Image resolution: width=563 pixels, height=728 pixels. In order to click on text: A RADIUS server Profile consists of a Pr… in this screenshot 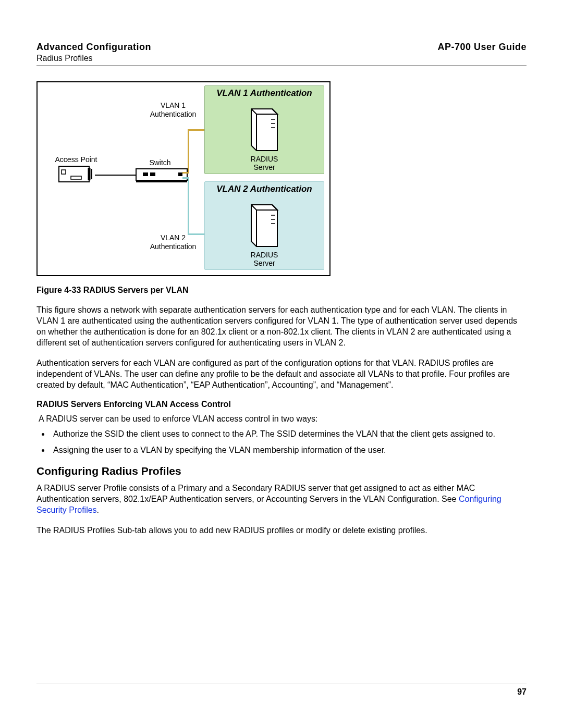, I will do `click(255, 493)`.